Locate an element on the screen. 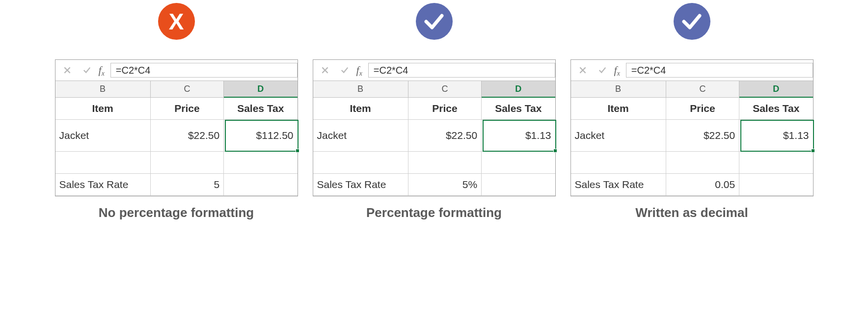  cell-salestax-value: $112.50 is located at coordinates (275, 135).